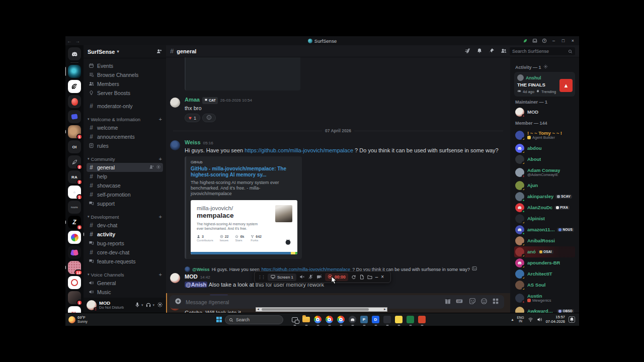 This screenshot has height=362, width=644. I want to click on channel-general: General, so click(125, 283).